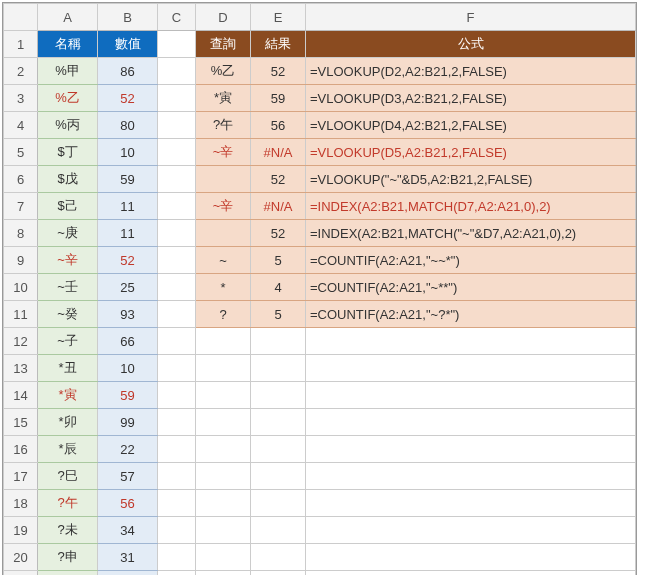  What do you see at coordinates (471, 126) in the screenshot?
I see `formula-cell: =VLOOKUP(D4,A2:B21,2,FALSE)` at bounding box center [471, 126].